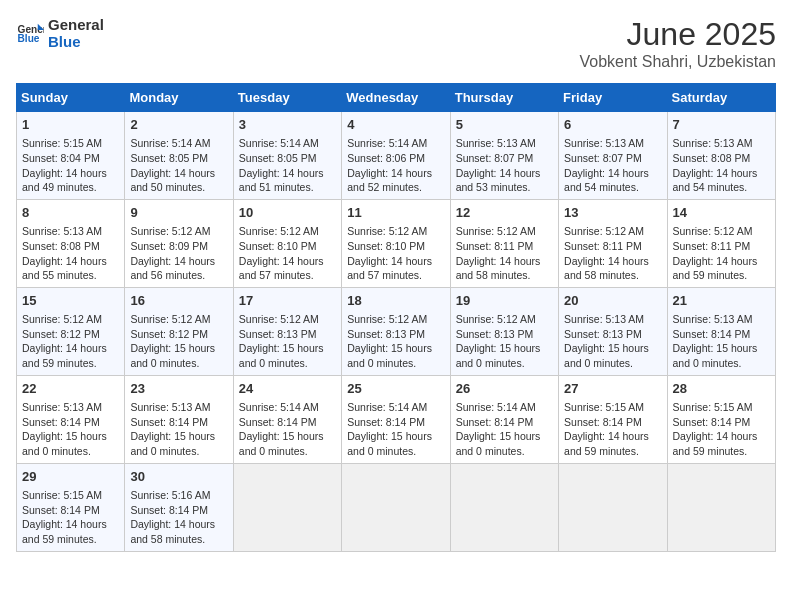  Describe the element at coordinates (678, 62) in the screenshot. I see `calendar-subtitle: Vobkent Shahri, Uzbekistan` at that location.